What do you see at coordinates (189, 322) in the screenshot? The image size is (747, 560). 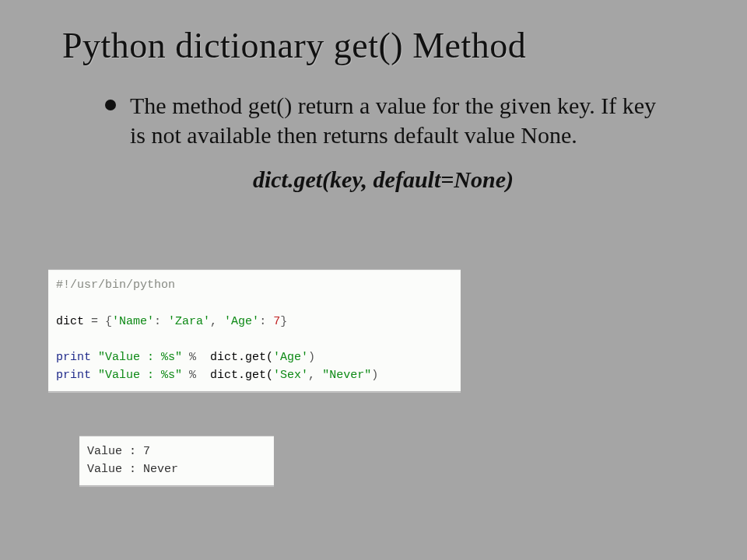 I see `code-token: 'Zara'` at bounding box center [189, 322].